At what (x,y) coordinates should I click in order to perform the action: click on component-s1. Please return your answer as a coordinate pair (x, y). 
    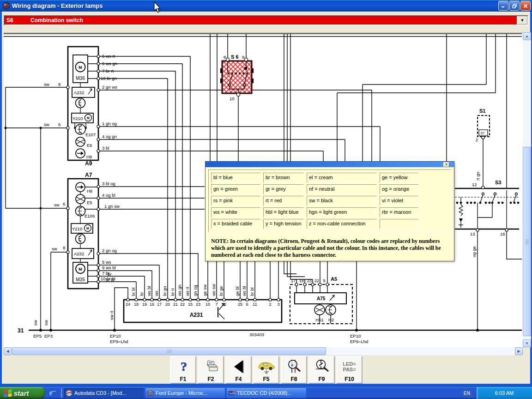
    Looking at the image, I should click on (484, 127).